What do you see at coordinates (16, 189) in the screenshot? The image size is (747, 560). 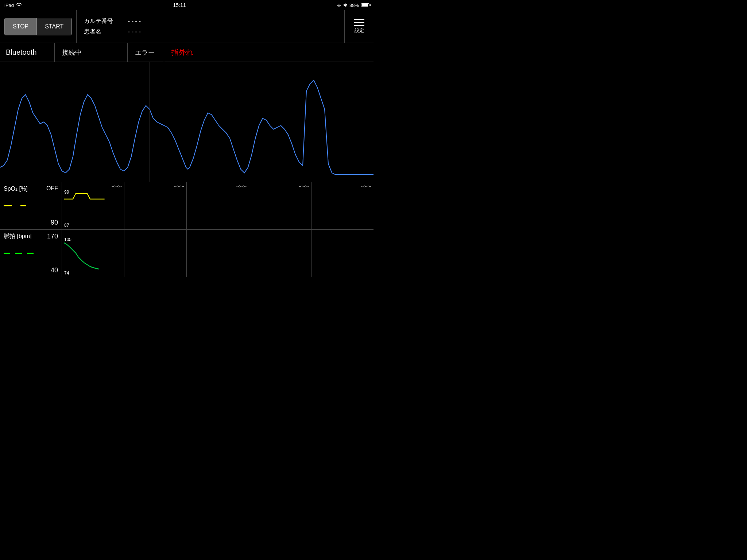 I see `spo2-title: SpO₂ [%]` at bounding box center [16, 189].